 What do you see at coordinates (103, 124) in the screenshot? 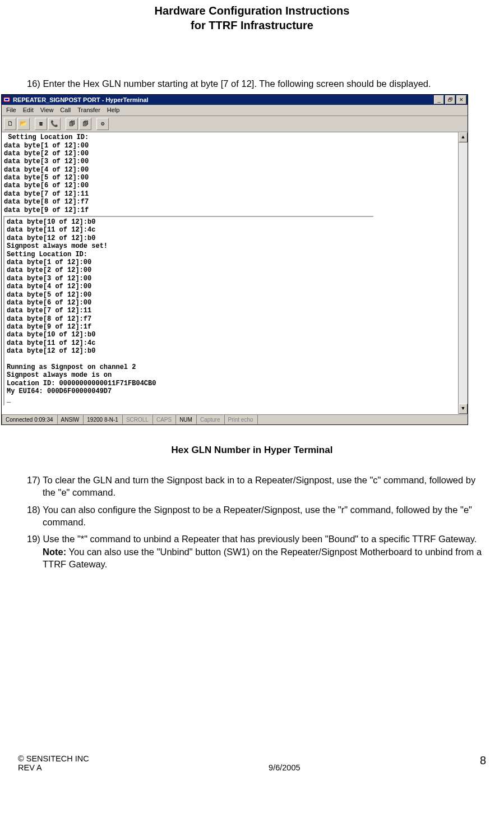
I see `properties-icon: ⚙` at bounding box center [103, 124].